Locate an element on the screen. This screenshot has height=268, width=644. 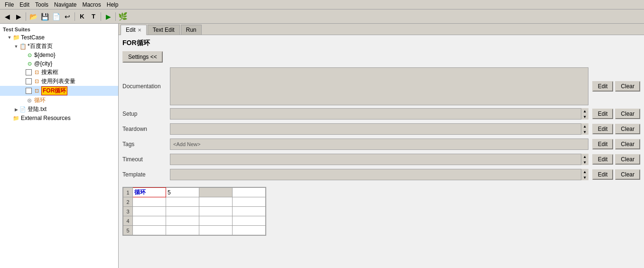
tab-edit: Edit ✕ is located at coordinates (134, 30).